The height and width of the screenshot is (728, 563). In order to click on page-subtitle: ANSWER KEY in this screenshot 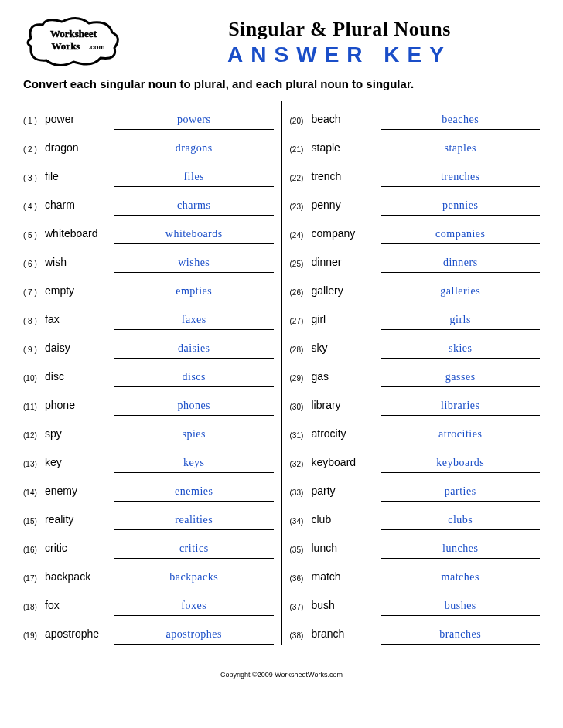, I will do `click(340, 55)`.